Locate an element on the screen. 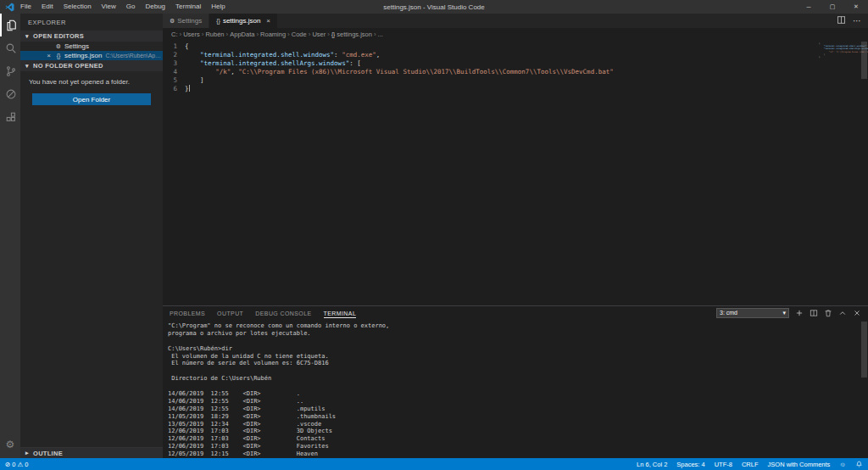 Image resolution: width=868 pixels, height=470 pixels. no-folder-message: You have not yet opened a folder. is located at coordinates (92, 81).